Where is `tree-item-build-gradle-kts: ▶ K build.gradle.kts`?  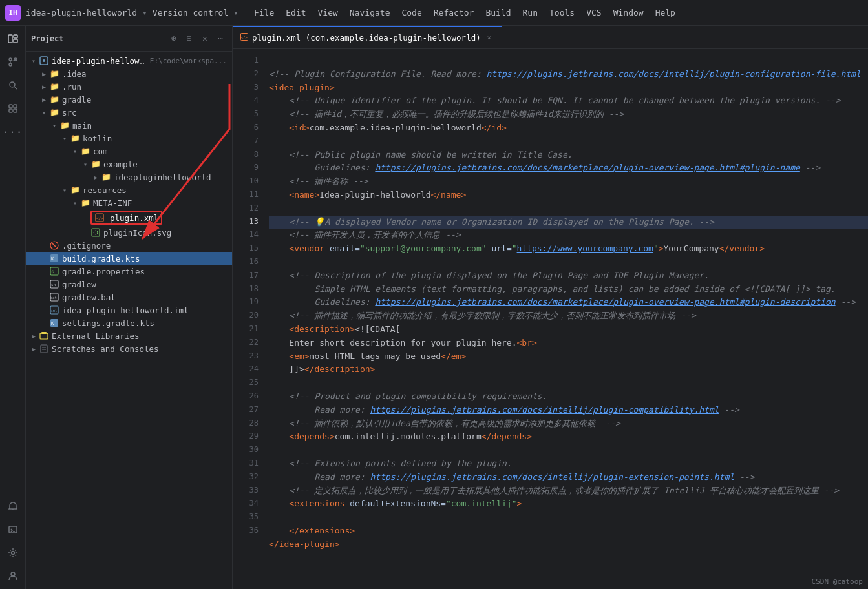
tree-item-build-gradle-kts: ▶ K build.gradle.kts is located at coordinates (129, 258).